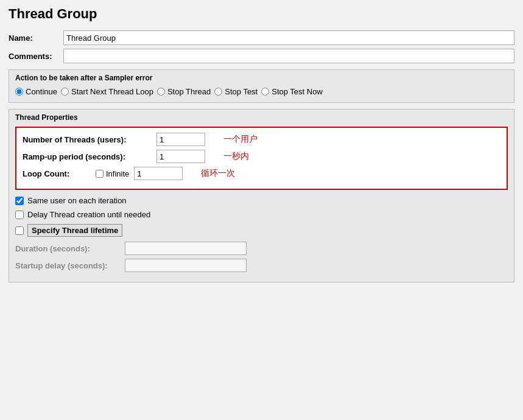 The height and width of the screenshot is (420, 523). Describe the element at coordinates (90, 157) in the screenshot. I see `ramp-up-label: Ramp-up period (seconds):` at that location.